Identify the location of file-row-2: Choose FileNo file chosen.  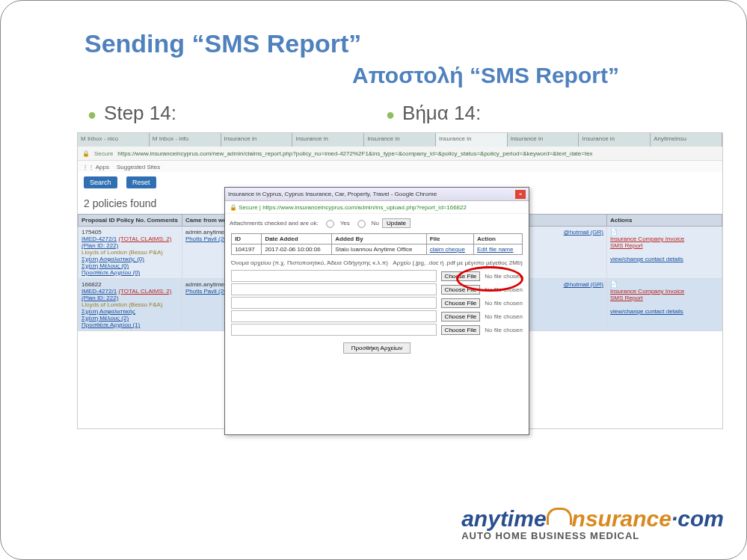
(377, 289).